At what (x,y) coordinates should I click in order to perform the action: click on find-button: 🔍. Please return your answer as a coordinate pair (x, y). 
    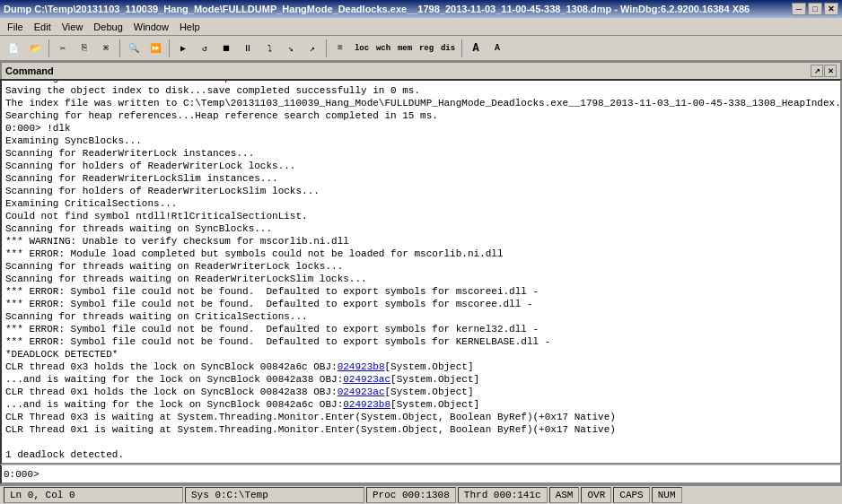
    Looking at the image, I should click on (134, 48).